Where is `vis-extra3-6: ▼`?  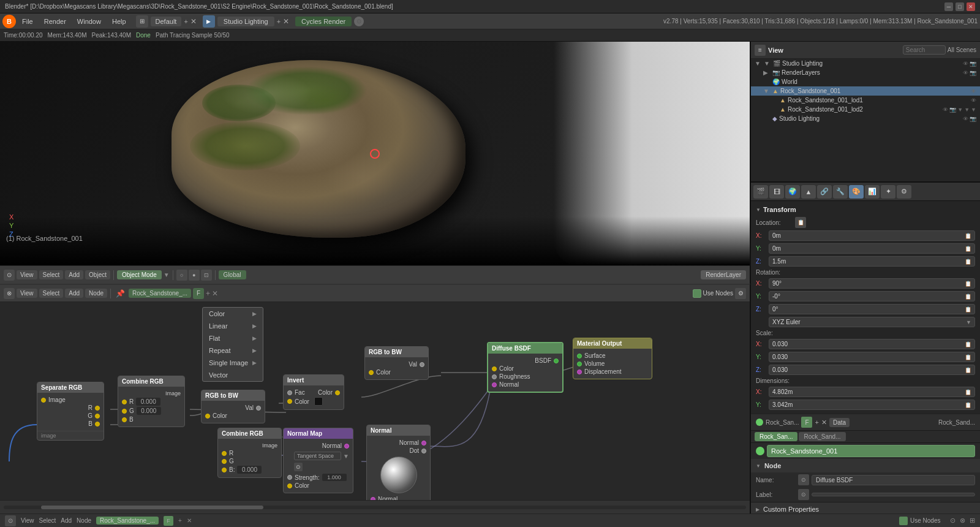
vis-extra3-6: ▼ is located at coordinates (974, 110).